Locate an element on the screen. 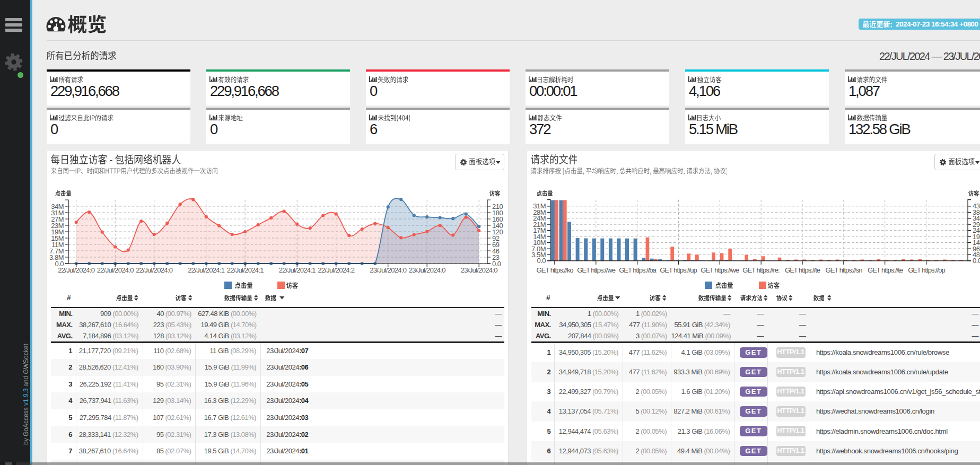  svg-text: 22/Jul/2024:2 is located at coordinates (336, 270).